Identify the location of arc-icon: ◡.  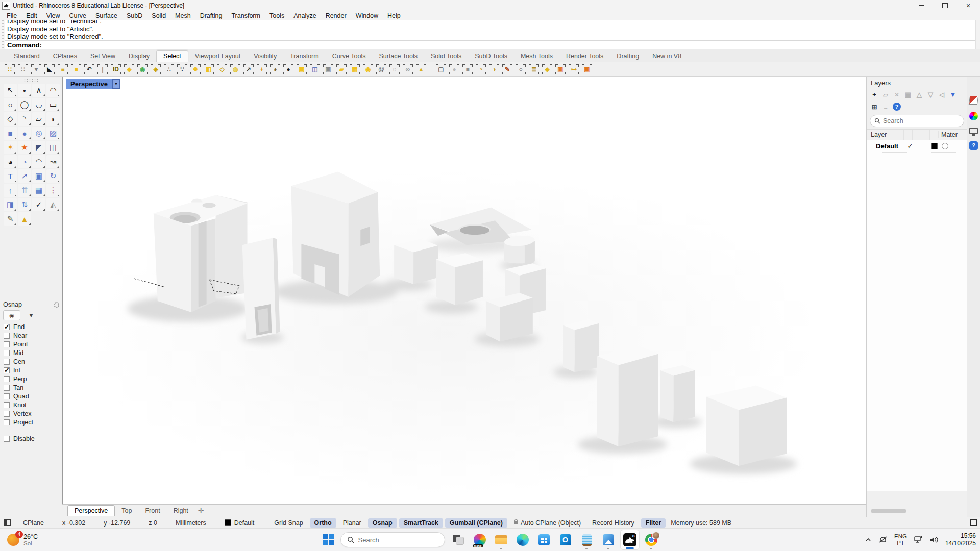
(39, 105).